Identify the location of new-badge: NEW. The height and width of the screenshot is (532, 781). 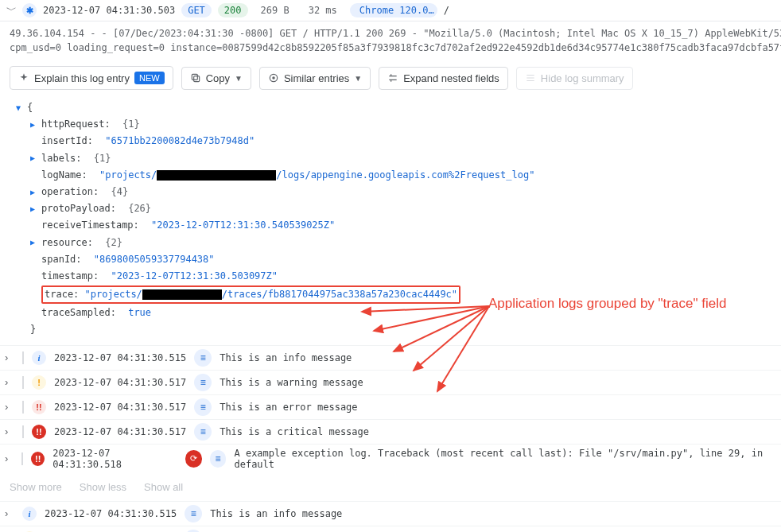
(150, 78).